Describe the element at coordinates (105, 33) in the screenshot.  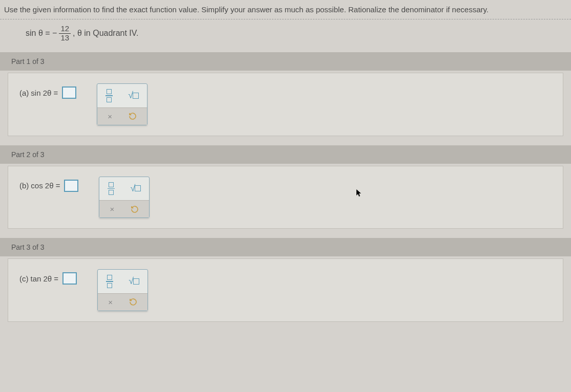
I see `given-suffix: , θ in Quadrant IV.` at that location.